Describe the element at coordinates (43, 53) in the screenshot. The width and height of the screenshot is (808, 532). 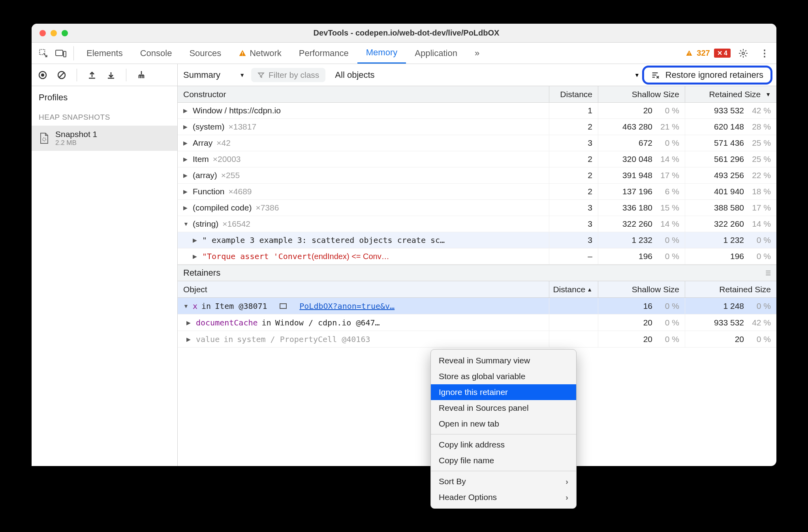
I see `inspect-icon` at that location.